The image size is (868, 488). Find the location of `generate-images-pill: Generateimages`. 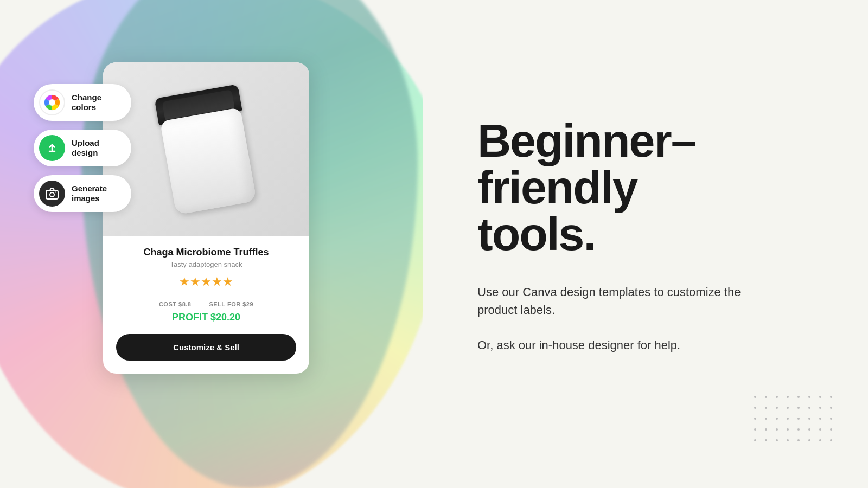

generate-images-pill: Generateimages is located at coordinates (82, 194).